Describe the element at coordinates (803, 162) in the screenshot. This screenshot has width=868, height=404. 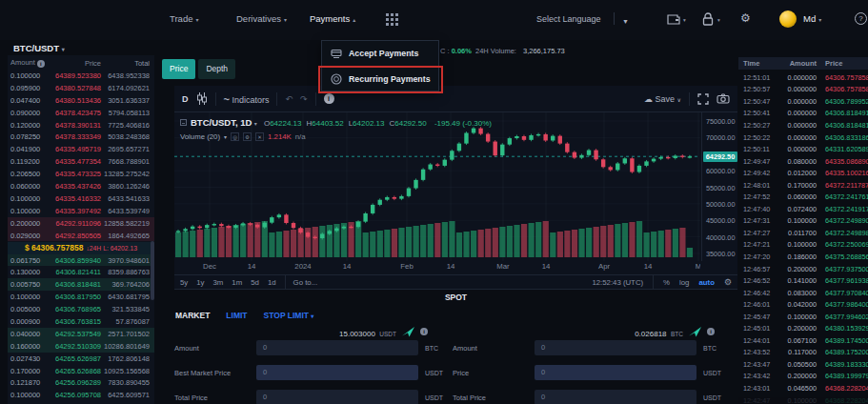
I see `trade-row: 12:49:47 0.080000 64335.086890` at that location.